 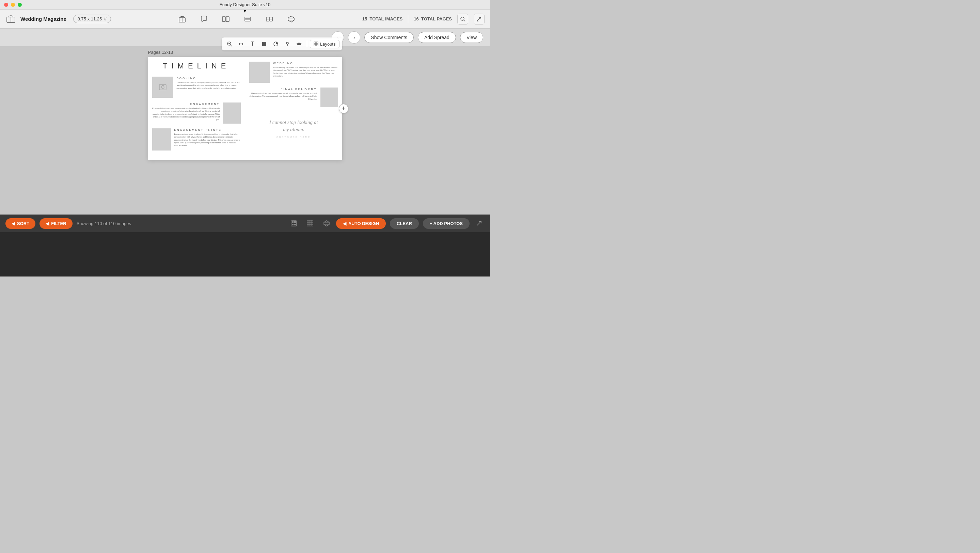 I want to click on filter-label: FILTER, so click(x=59, y=224).